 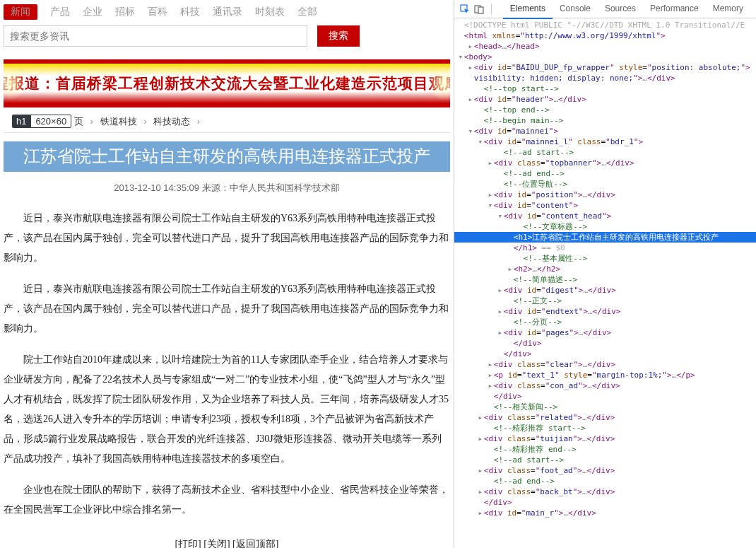 I want to click on dom-node: </h1> == $0, so click(x=605, y=247).